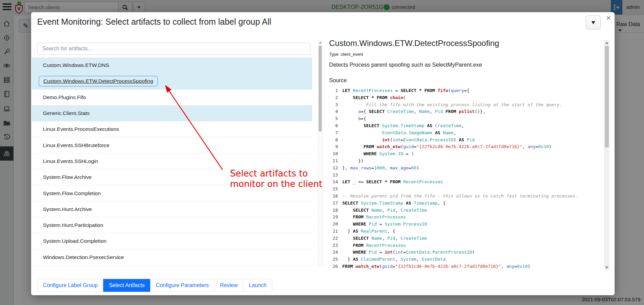 Image resolution: width=644 pixels, height=305 pixels. I want to click on wizard-step-configure-label-group: Configure Label Group, so click(70, 285).